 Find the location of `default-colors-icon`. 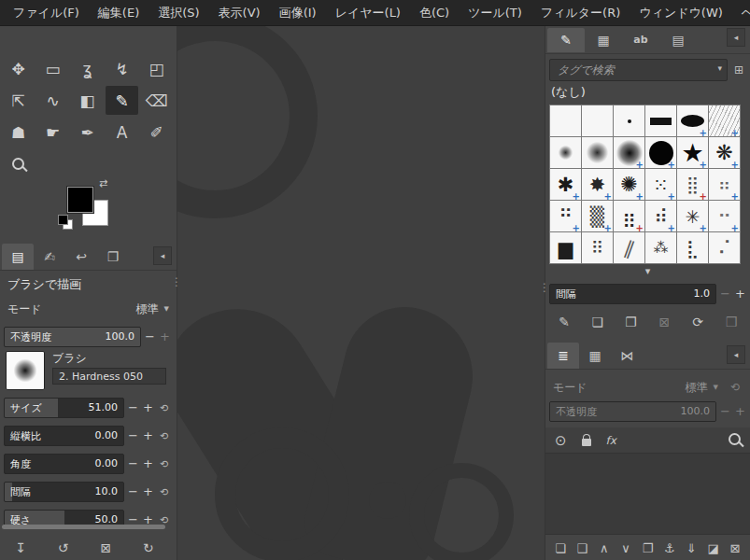

default-colors-icon is located at coordinates (64, 220).